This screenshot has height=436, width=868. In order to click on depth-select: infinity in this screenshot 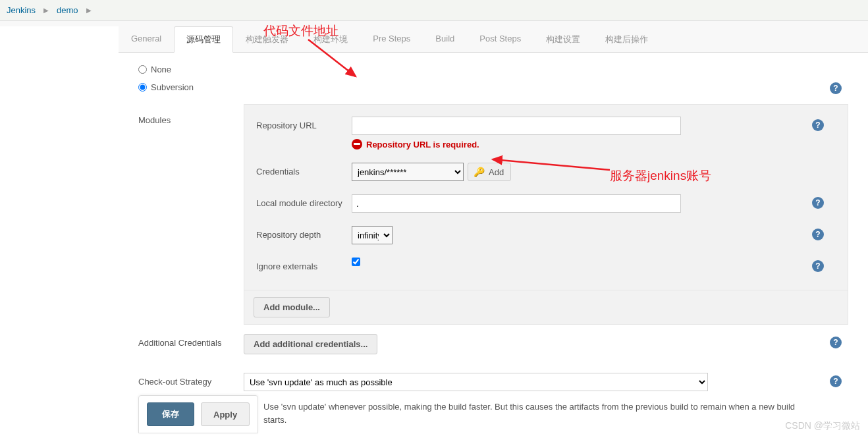, I will do `click(372, 235)`.